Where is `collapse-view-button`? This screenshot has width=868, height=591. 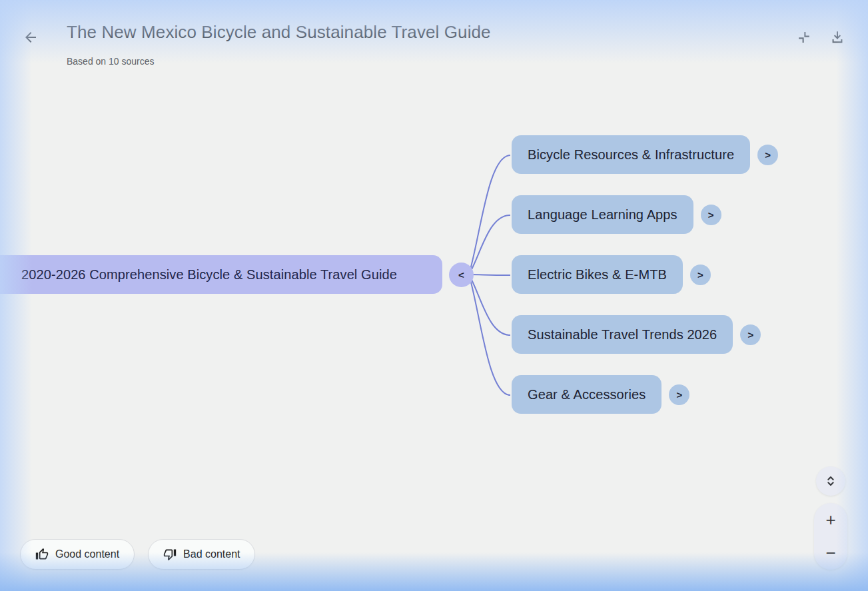 collapse-view-button is located at coordinates (804, 37).